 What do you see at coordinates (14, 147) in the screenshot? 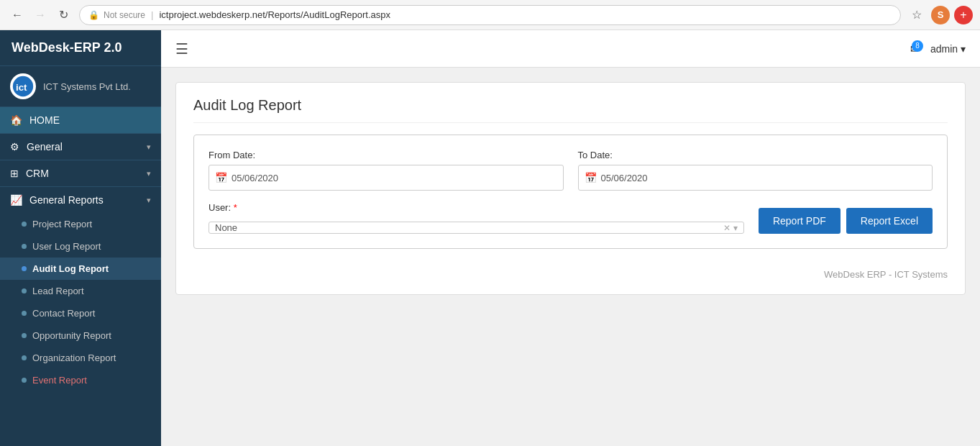
I see `general-icon: ⚙` at bounding box center [14, 147].